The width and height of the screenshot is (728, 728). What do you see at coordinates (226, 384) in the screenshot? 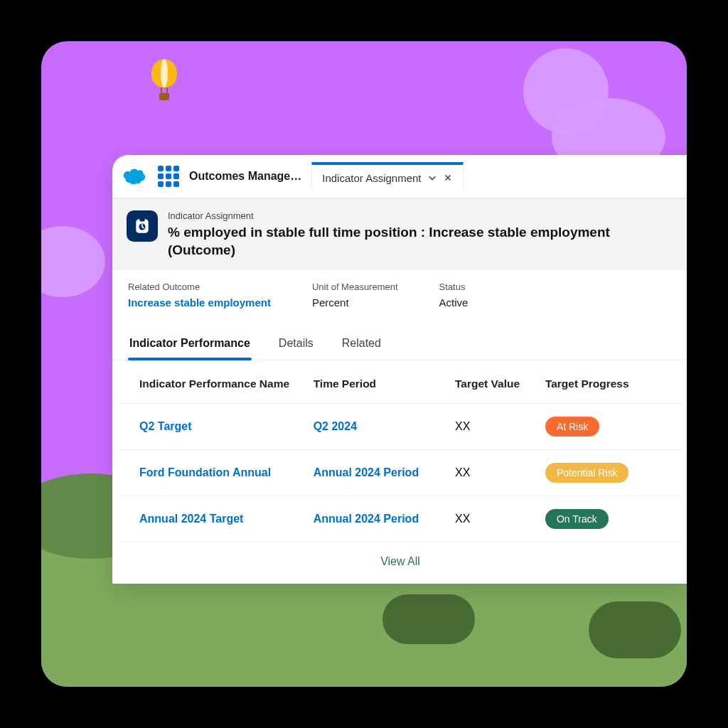
I see `col-header-name: Indicator Performance Name` at bounding box center [226, 384].